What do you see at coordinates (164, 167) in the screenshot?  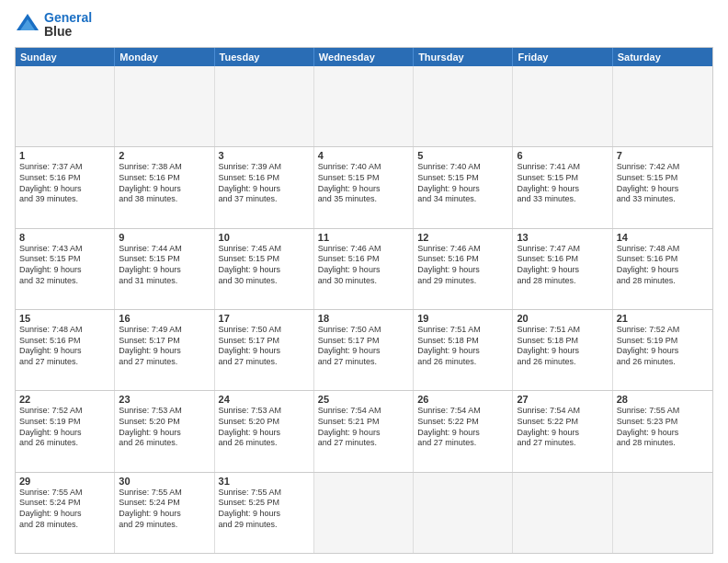 I see `cell-line: Sunrise: 7:38 AM` at bounding box center [164, 167].